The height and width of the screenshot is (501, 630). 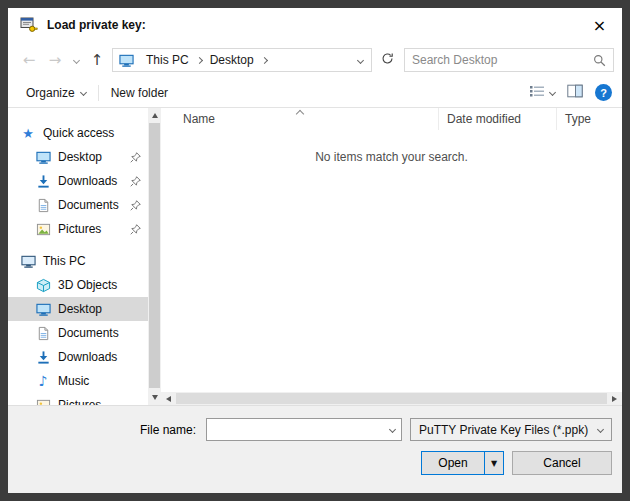 What do you see at coordinates (387, 60) in the screenshot?
I see `refresh-button` at bounding box center [387, 60].